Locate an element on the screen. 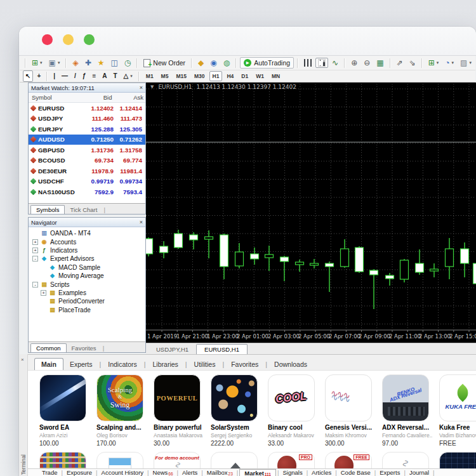  product-author: Sergej Sergienko is located at coordinates (234, 435).